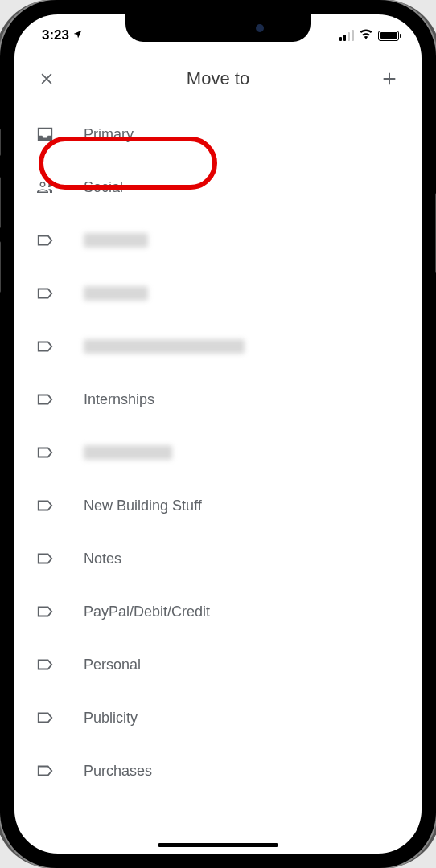  Describe the element at coordinates (109, 135) in the screenshot. I see `list-item-label: Primary` at that location.